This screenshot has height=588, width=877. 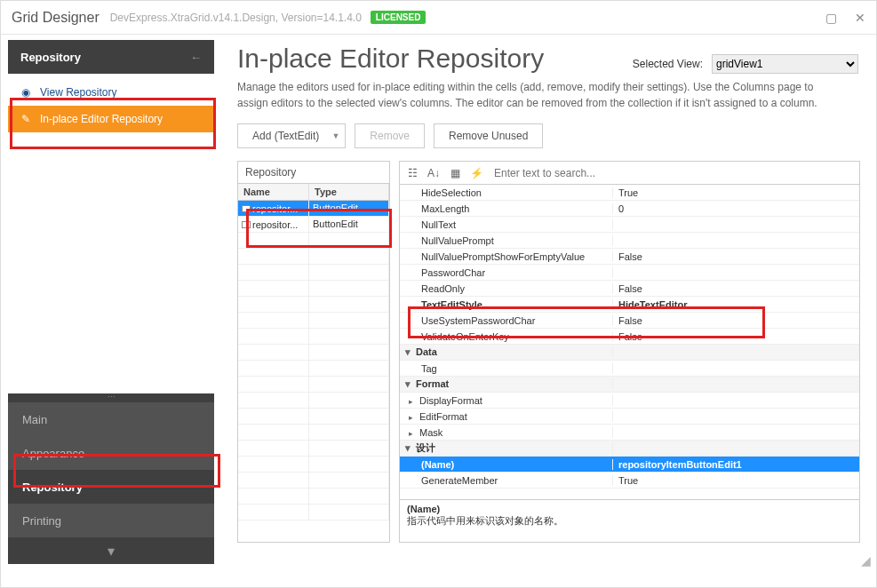 What do you see at coordinates (439, 18) in the screenshot?
I see `titlebar: Grid Designer DevExpress.XtraGrid.v14.1.…` at bounding box center [439, 18].